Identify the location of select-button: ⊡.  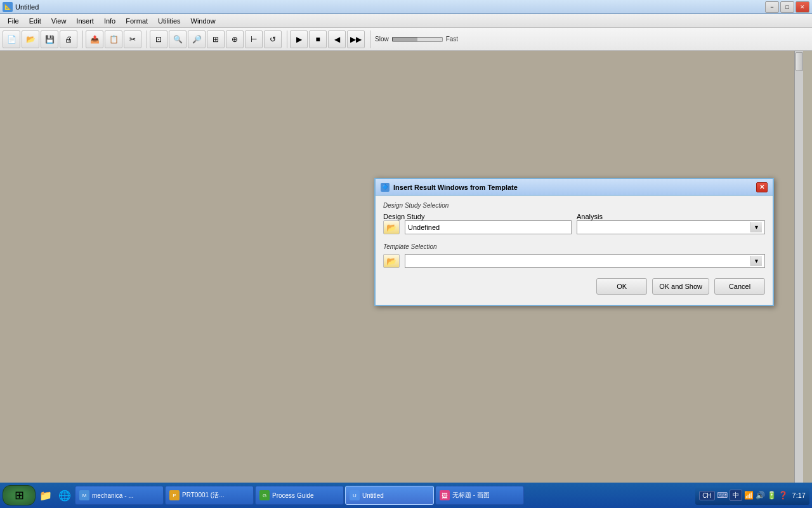
(159, 39).